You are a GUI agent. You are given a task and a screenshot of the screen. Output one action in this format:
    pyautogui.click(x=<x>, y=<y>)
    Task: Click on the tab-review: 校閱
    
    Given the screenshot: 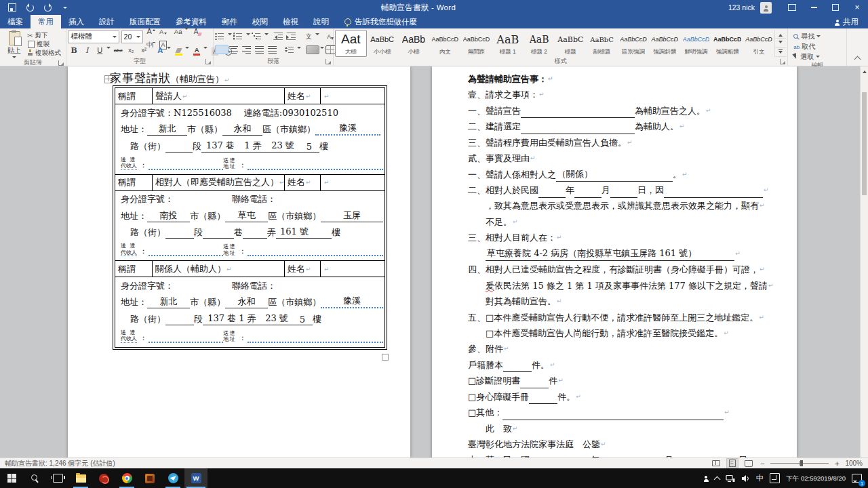 What is the action you would take?
    pyautogui.click(x=260, y=22)
    